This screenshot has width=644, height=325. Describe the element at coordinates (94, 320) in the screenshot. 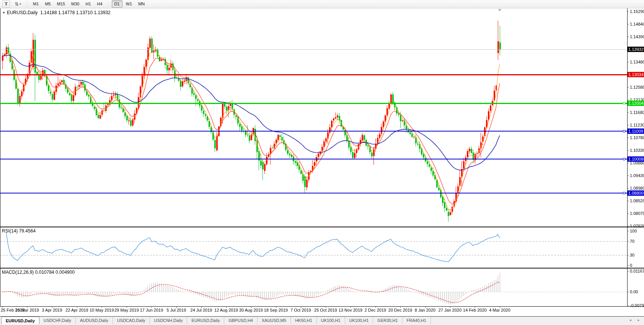

I see `chart-tab-audusd-daily: AUDUSD,Daily` at that location.